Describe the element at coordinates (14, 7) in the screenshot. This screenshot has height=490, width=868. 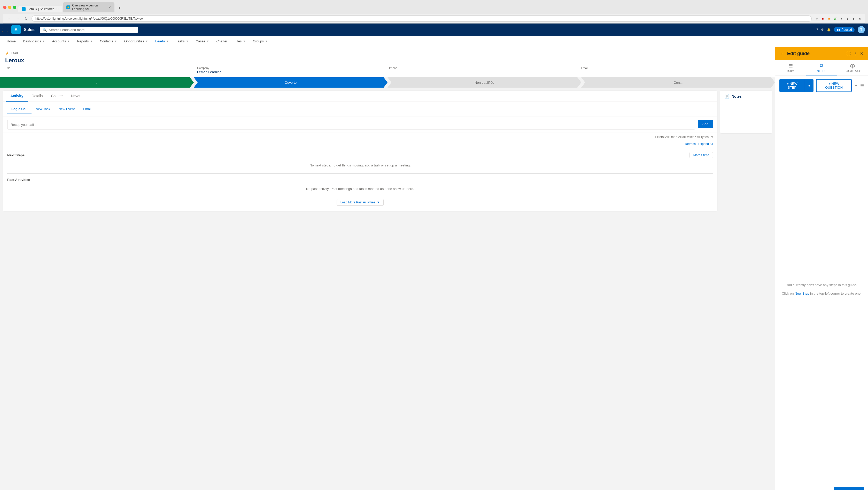
I see `window-maximize-button` at that location.